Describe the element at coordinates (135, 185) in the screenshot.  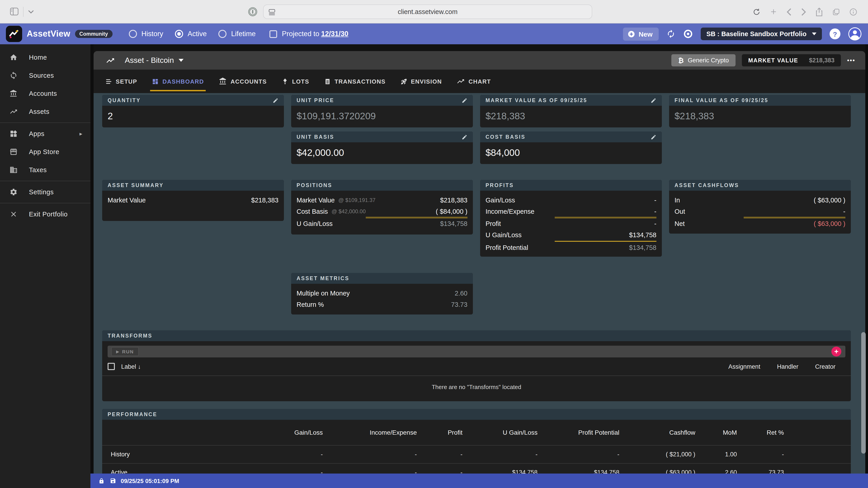
I see `card-title: ASSET SUMMARY` at that location.